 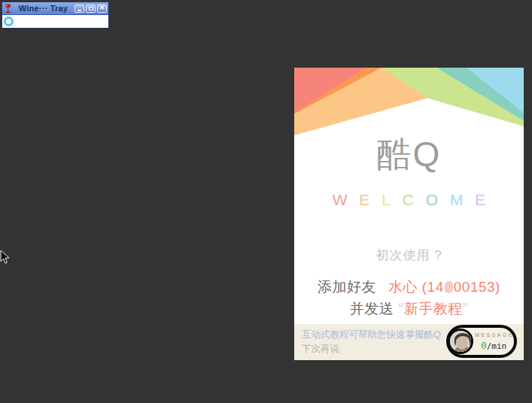 I want to click on add-friend-line: 添加好友水心 (1400153), so click(x=409, y=287).